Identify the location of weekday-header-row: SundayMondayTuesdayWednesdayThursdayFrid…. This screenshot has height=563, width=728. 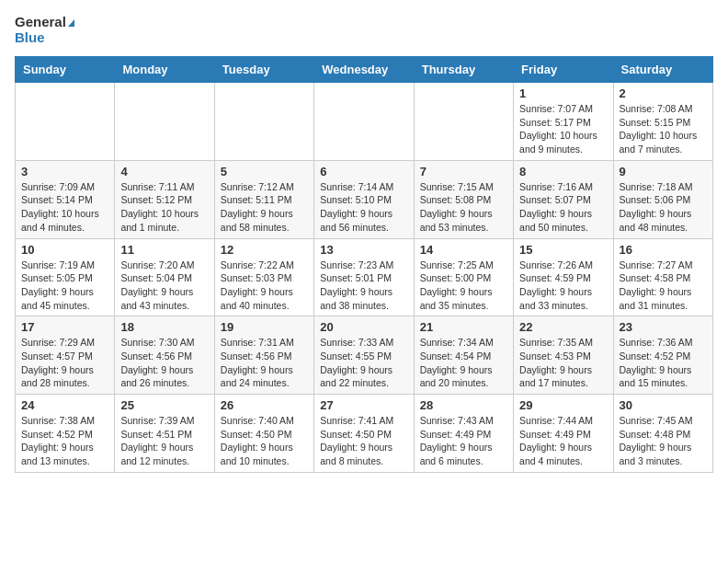
(364, 70).